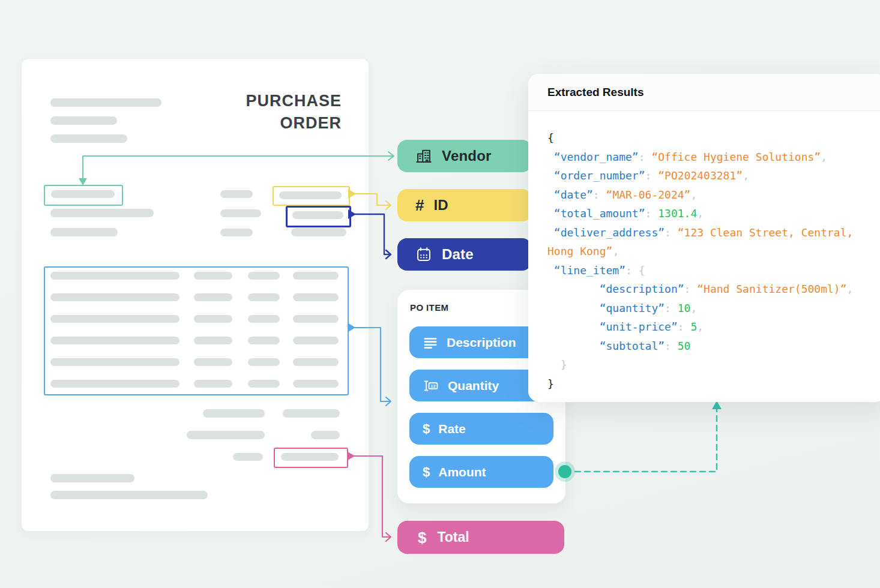 The height and width of the screenshot is (588, 880). I want to click on vendor-chip: Vendor, so click(465, 156).